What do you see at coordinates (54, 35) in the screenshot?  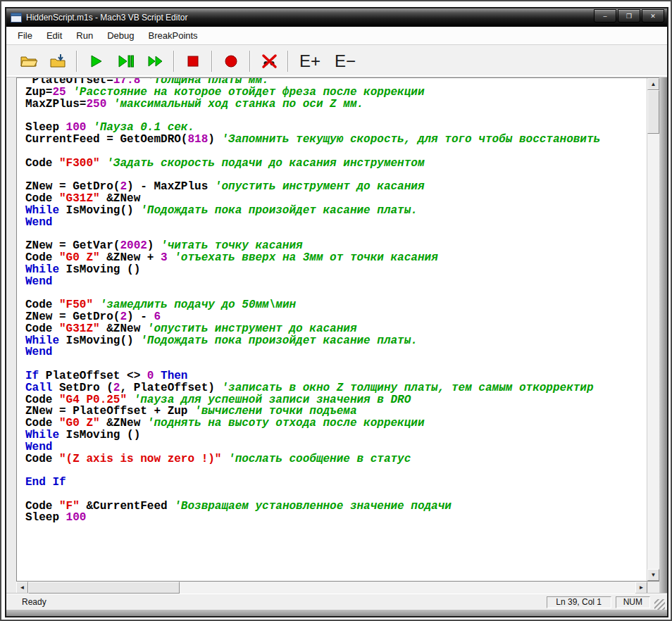 I see `menu-edit: Edit` at bounding box center [54, 35].